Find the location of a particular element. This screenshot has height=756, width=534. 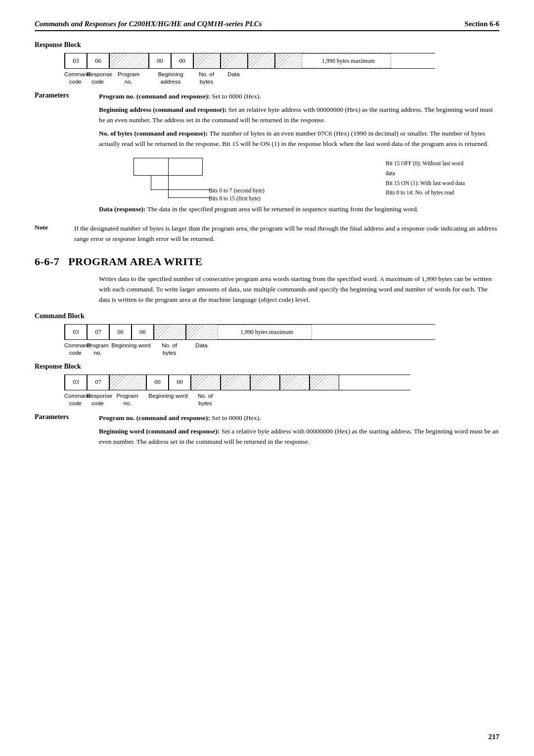

cell-06: 06 is located at coordinates (98, 61).